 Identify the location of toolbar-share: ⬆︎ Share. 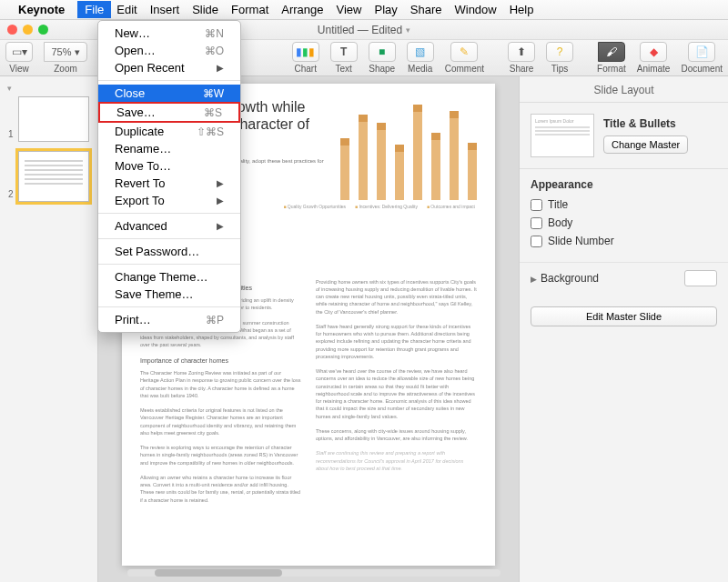
(521, 58).